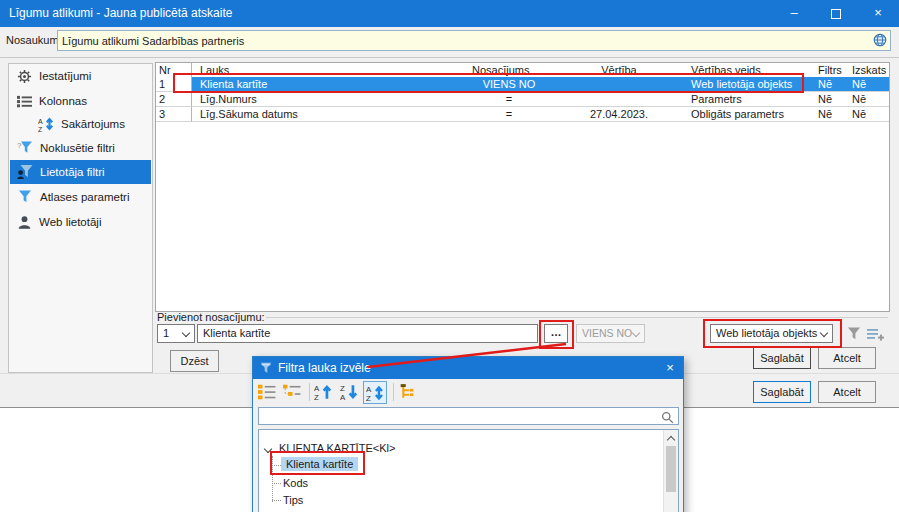 This screenshot has height=512, width=899. Describe the element at coordinates (324, 368) in the screenshot. I see `dialog-title: Filtra lauka izvēle` at that location.